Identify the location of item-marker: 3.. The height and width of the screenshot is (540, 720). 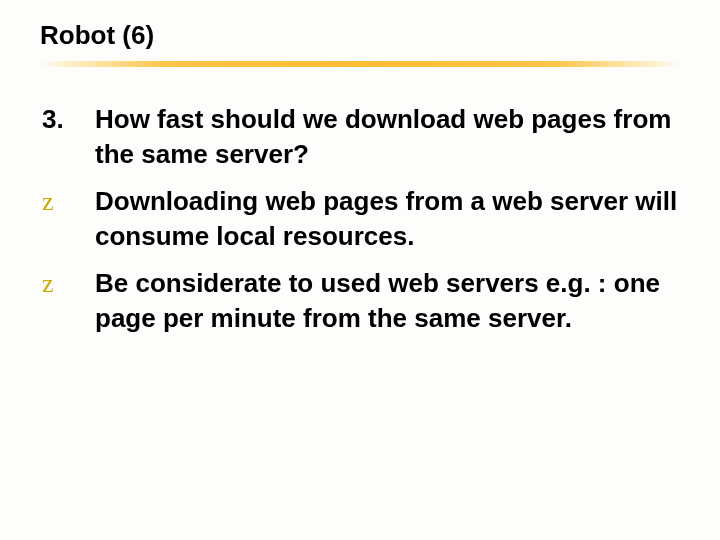
(68, 137).